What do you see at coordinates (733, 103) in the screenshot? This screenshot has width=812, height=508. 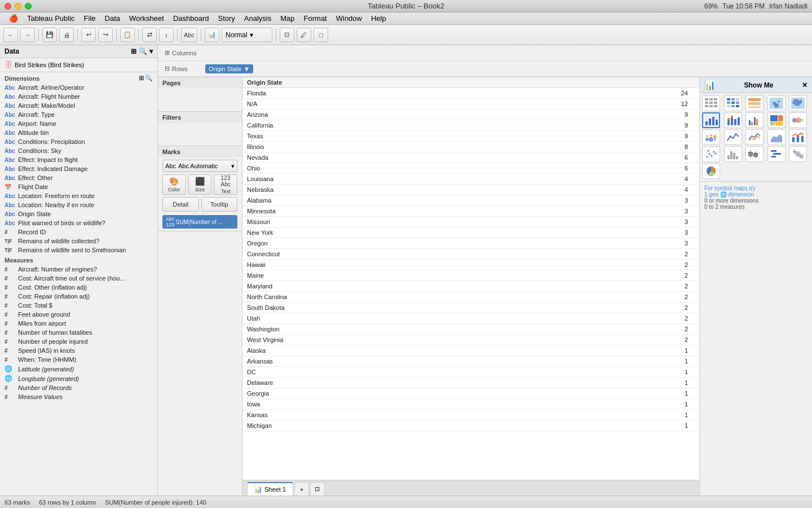 I see `chart-heat-map` at bounding box center [733, 103].